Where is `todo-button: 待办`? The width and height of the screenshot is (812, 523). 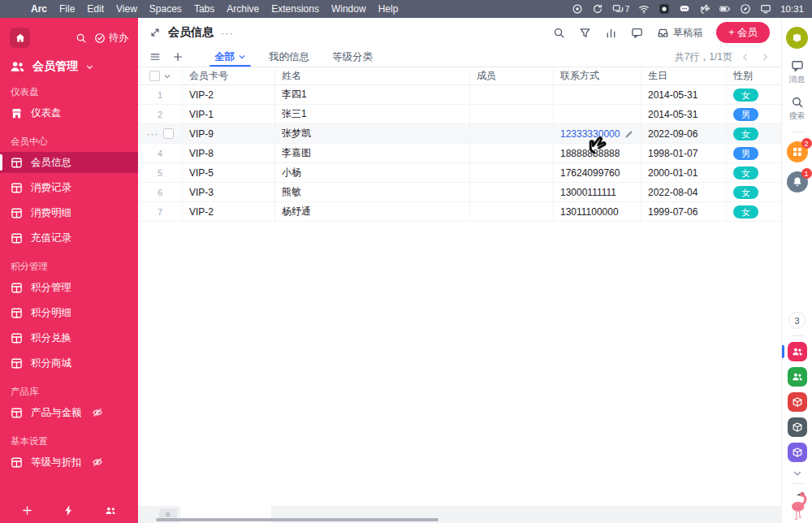
todo-button: 待办 is located at coordinates (111, 37).